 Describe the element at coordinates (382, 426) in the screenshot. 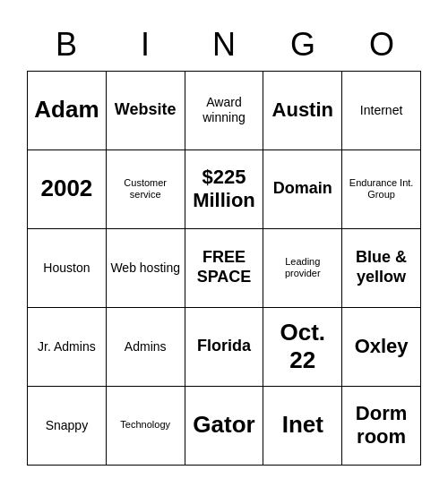

I see `grid-cell: Dorm room` at that location.